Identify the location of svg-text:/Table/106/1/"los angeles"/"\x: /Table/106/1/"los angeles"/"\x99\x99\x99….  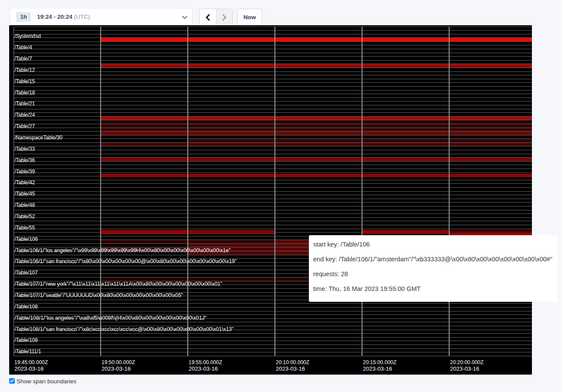
(122, 250).